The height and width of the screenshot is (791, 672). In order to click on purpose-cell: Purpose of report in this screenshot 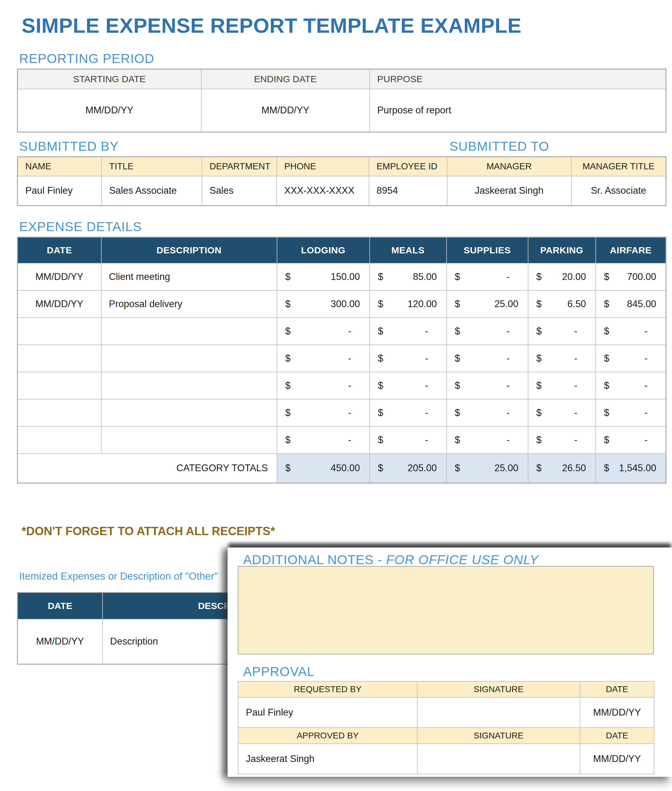, I will do `click(518, 111)`.